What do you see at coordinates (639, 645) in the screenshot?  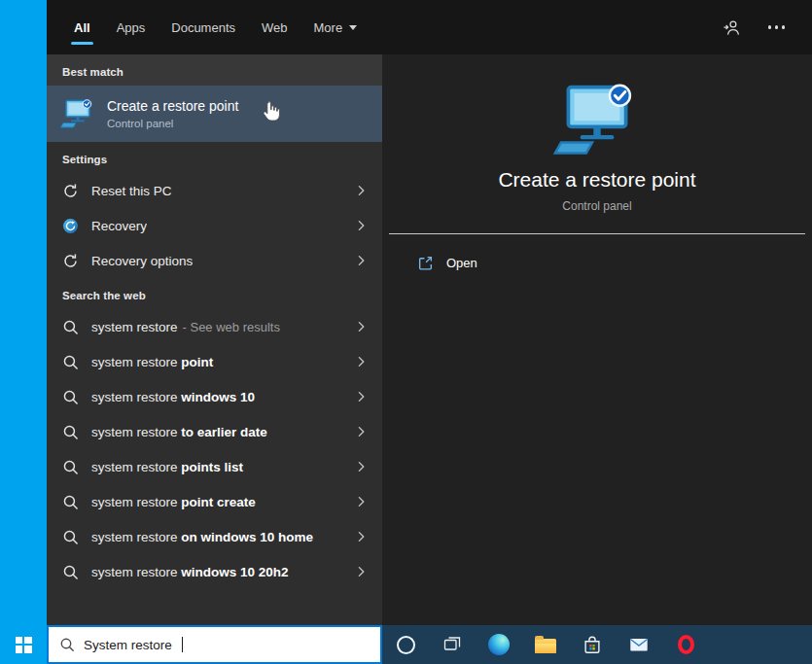 I see `mail-icon` at bounding box center [639, 645].